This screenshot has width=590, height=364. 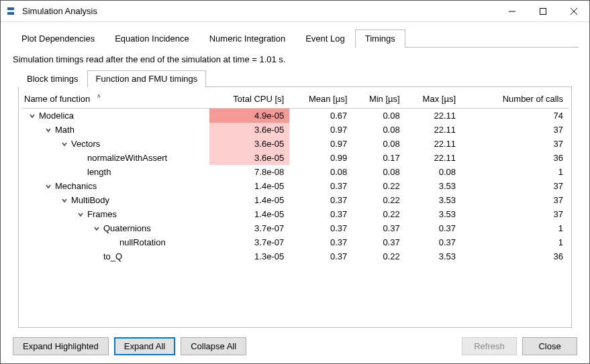 What do you see at coordinates (99, 172) in the screenshot?
I see `function-name: length` at bounding box center [99, 172].